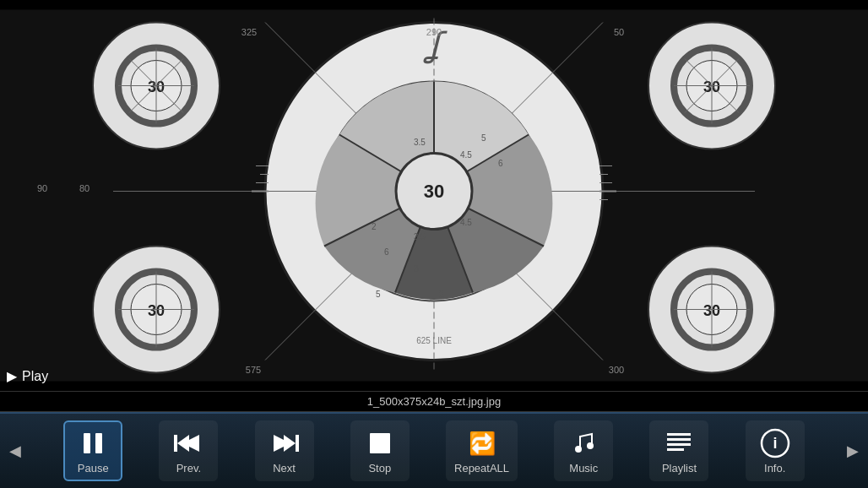 The width and height of the screenshot is (868, 488). Describe the element at coordinates (434, 341) in the screenshot. I see `svg-text: 625 LINE` at that location.